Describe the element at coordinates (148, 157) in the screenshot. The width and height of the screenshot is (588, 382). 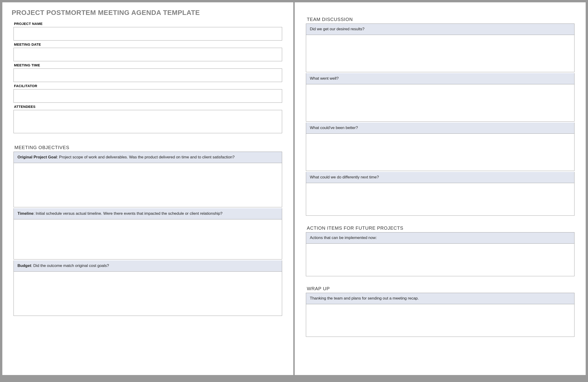
I see `objective-prompt-goal: Original Project Goal: Project scope of …` at that location.